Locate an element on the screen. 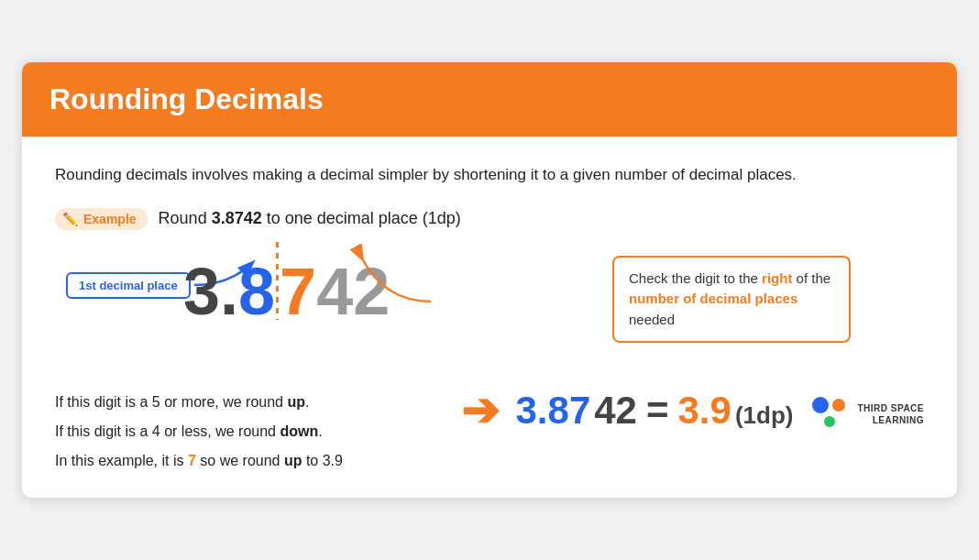  big-number-container: 3 . 8 7 4 2 is located at coordinates (286, 286).